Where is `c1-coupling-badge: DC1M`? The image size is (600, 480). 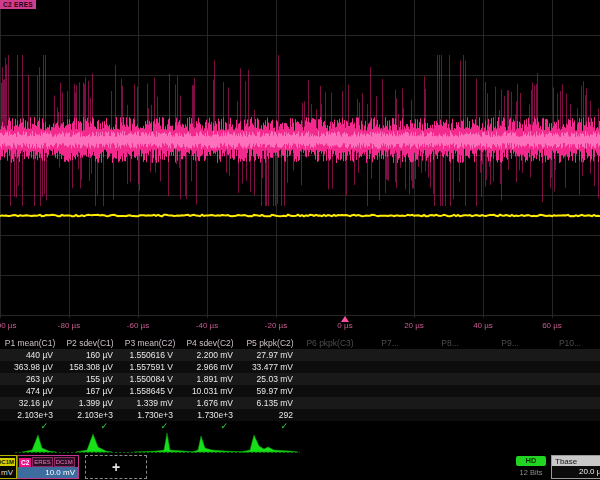
c1-coupling-badge: DC1M is located at coordinates (8, 462).